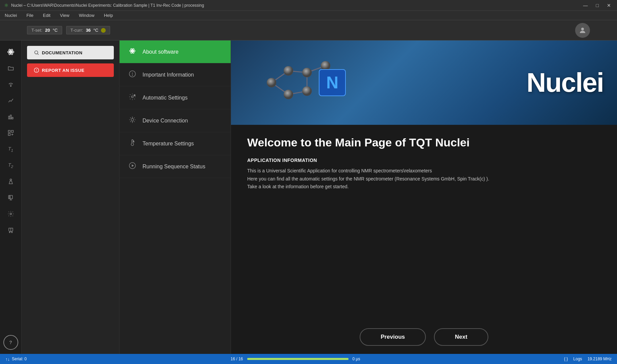 Image resolution: width=617 pixels, height=364 pixels. I want to click on statusbar-right: { } Logs 19.2189 MHz, so click(588, 359).